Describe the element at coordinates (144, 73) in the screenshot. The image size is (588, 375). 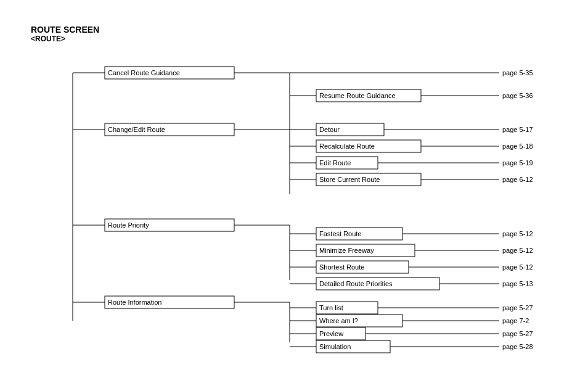
I see `svg-text: Cancel Route Guidance` at that location.